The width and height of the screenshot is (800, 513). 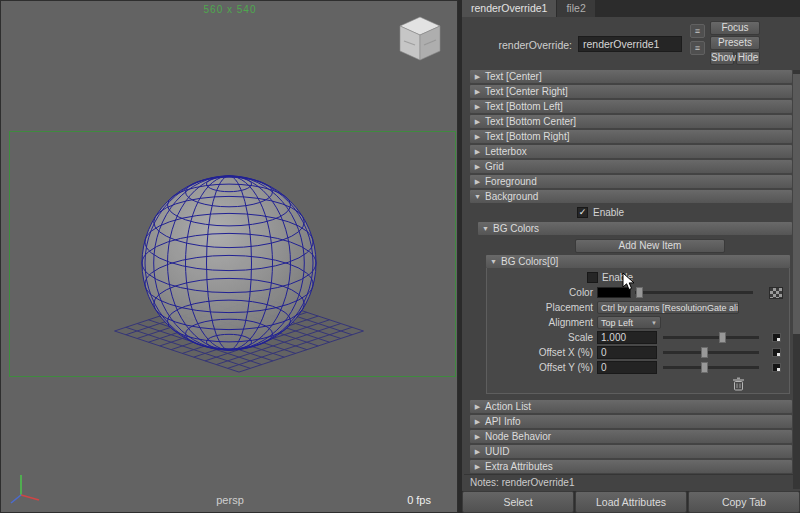 I want to click on load-attributes-button: Load Attributes, so click(x=631, y=502).